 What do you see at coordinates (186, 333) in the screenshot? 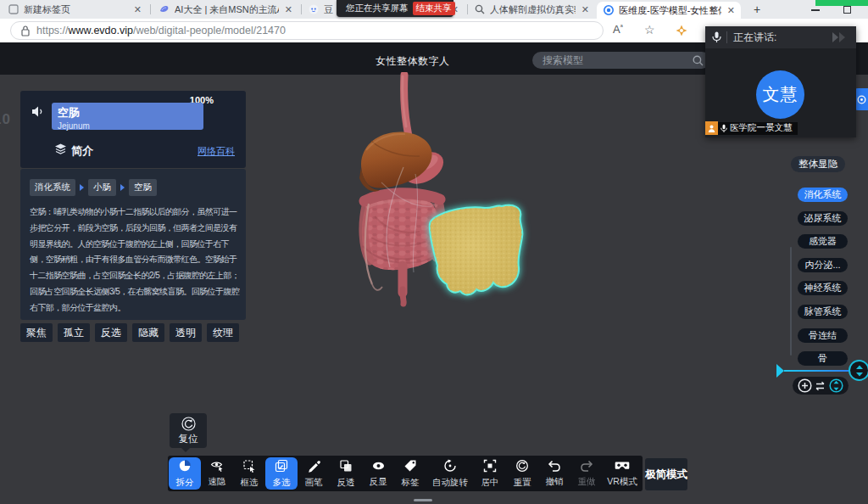
I see `organ-action-button: 透明` at bounding box center [186, 333].